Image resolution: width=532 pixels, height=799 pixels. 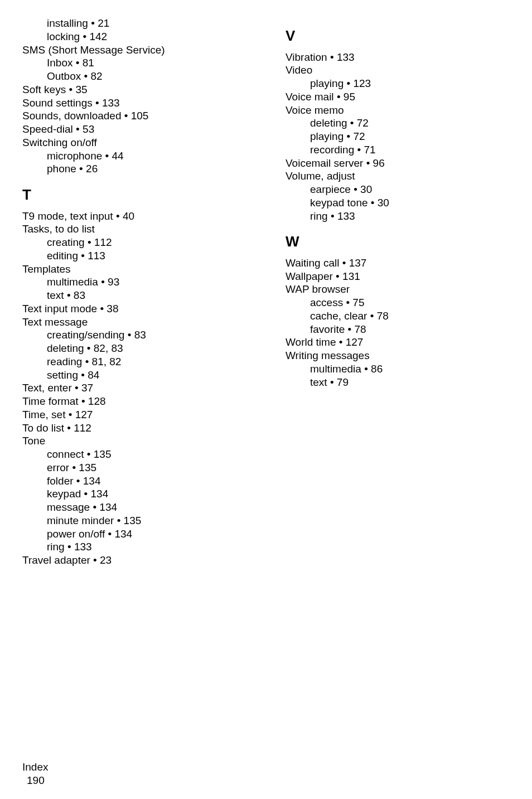 I want to click on entry-text: access, so click(x=327, y=302).